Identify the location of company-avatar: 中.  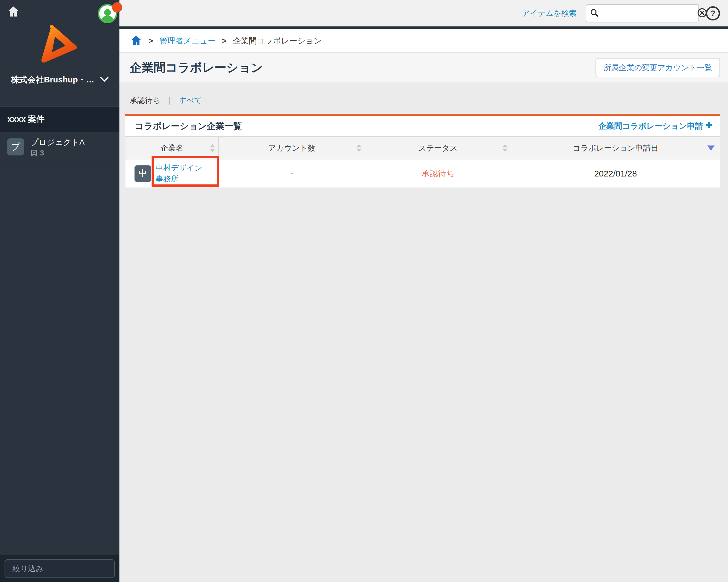
(142, 173).